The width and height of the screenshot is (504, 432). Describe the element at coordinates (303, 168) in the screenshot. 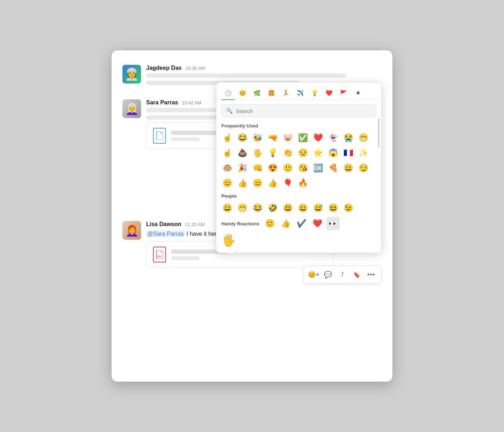

I see `emoji-btn: 😘` at that location.